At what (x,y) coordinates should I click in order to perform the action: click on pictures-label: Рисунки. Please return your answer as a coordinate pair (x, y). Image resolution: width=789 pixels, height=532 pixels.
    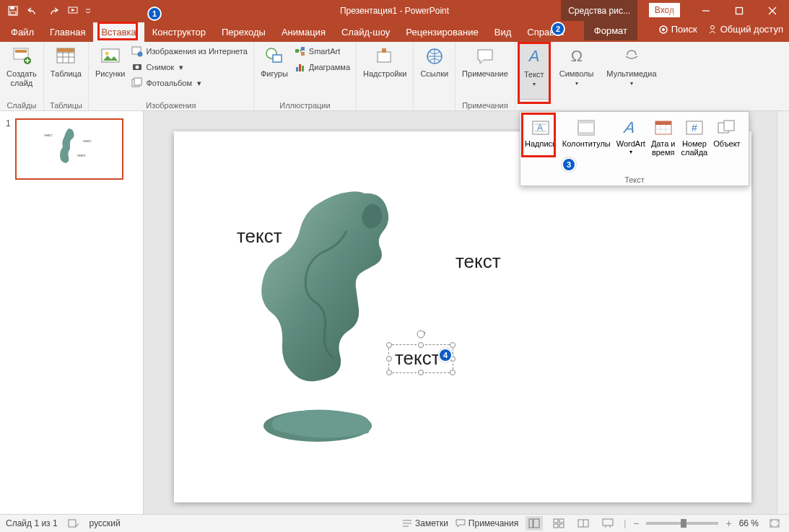
    Looking at the image, I should click on (110, 74).